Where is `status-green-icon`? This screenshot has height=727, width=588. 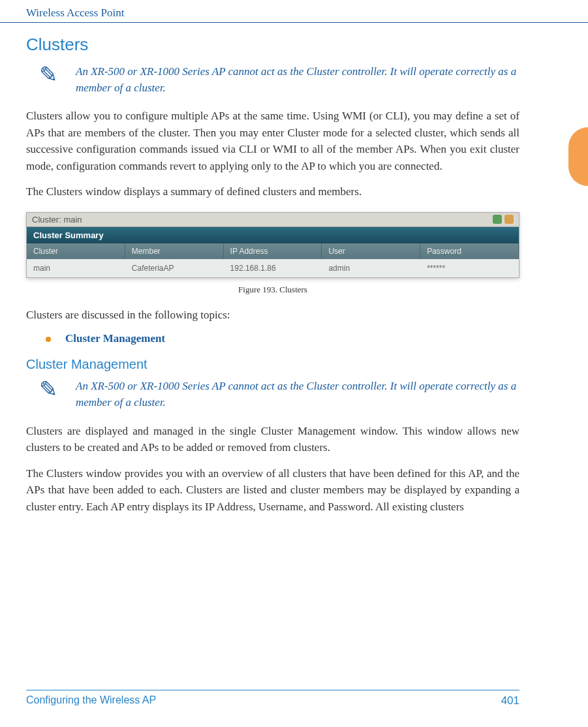 status-green-icon is located at coordinates (497, 219).